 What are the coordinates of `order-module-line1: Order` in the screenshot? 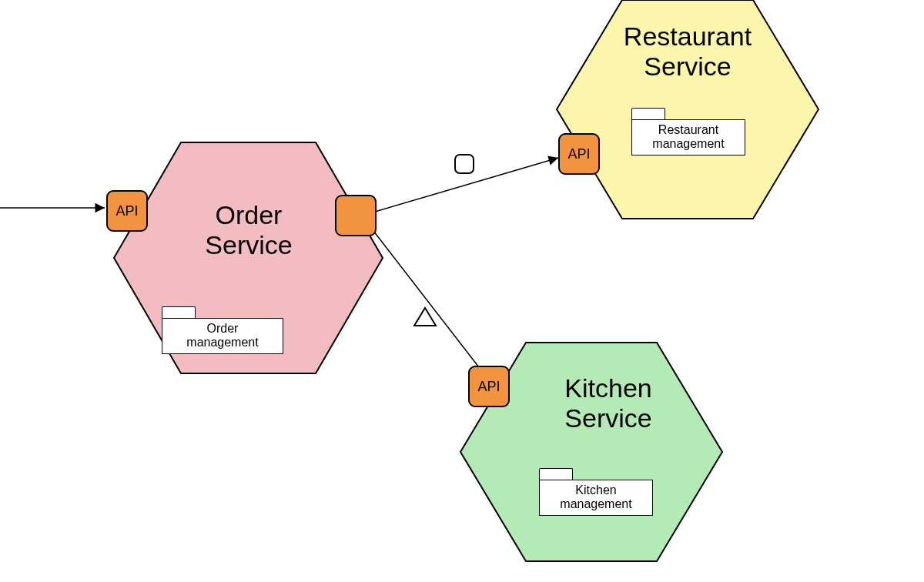 It's located at (223, 328).